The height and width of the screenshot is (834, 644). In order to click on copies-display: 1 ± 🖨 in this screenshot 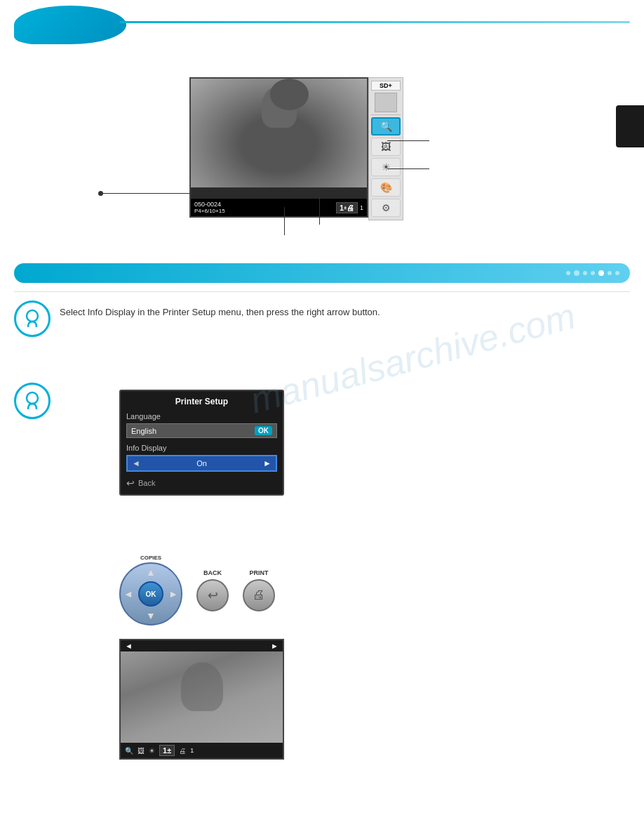, I will do `click(347, 208)`.